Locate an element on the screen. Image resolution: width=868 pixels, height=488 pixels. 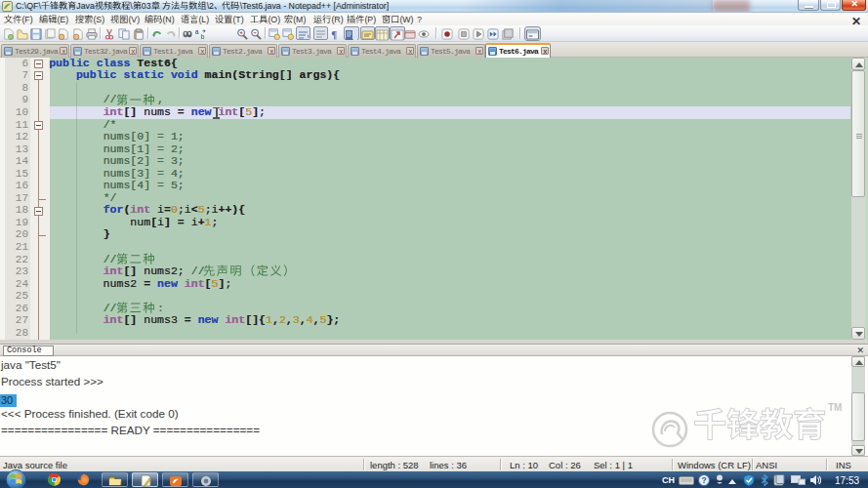
svg-text: a is located at coordinates (197, 31).